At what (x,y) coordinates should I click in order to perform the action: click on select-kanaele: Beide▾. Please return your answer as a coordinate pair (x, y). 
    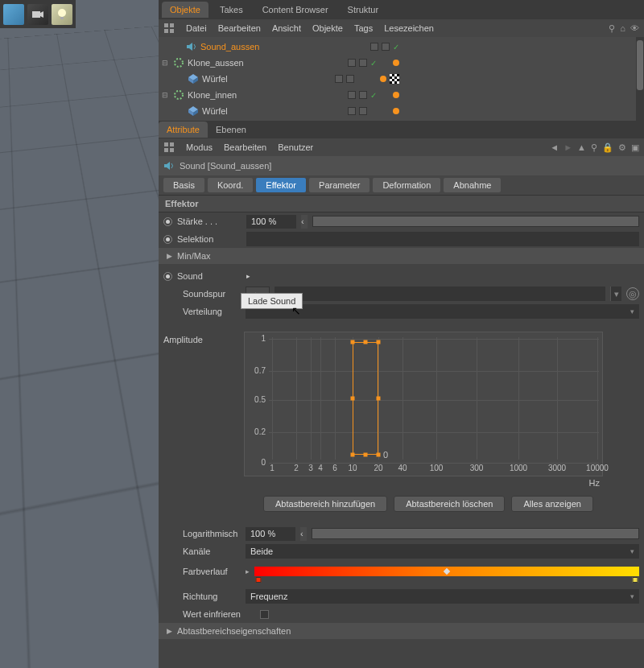
    Looking at the image, I should click on (443, 551).